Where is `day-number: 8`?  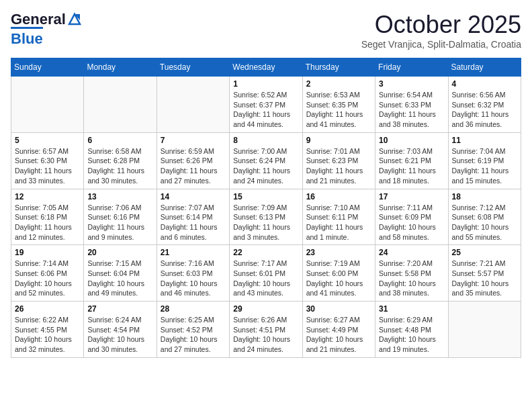
day-number: 8 is located at coordinates (266, 140).